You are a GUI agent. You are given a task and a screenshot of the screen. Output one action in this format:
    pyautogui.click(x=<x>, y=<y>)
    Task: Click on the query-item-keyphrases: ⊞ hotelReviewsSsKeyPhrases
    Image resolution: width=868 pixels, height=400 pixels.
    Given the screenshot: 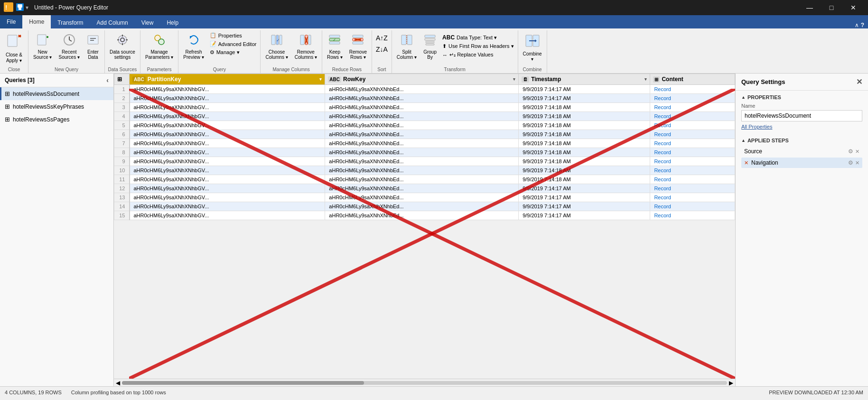 What is the action you would take?
    pyautogui.click(x=57, y=106)
    